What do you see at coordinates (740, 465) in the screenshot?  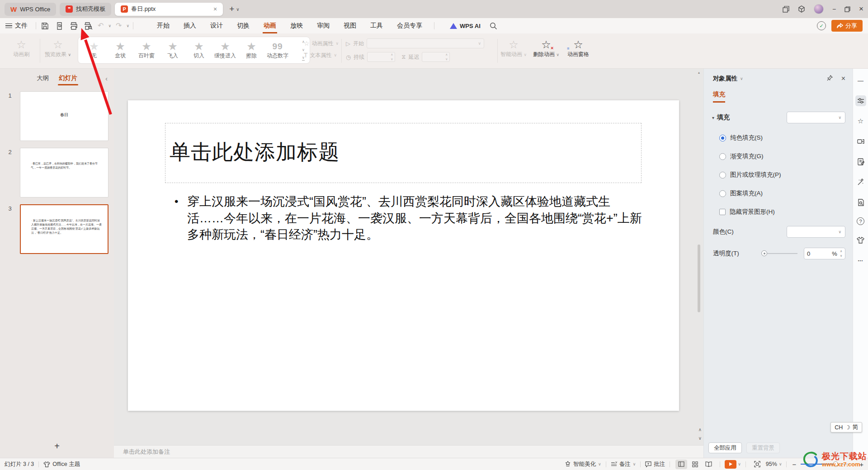 I see `play-options-icon: ∨` at bounding box center [740, 465].